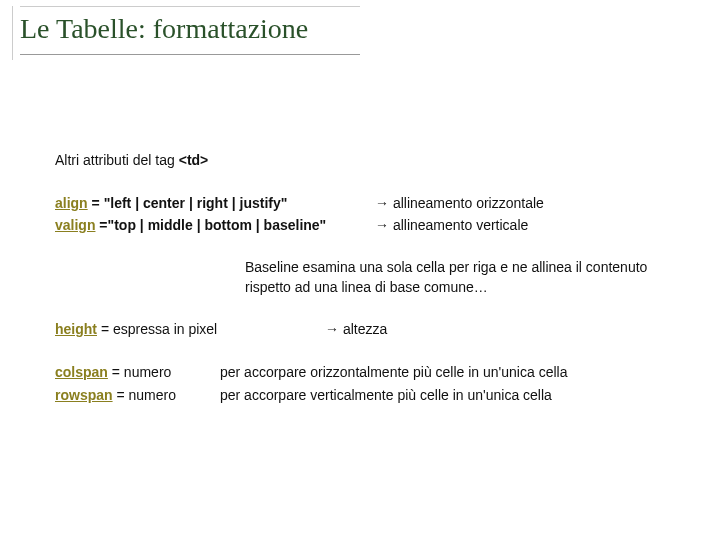 Image resolution: width=720 pixels, height=540 pixels. Describe the element at coordinates (365, 372) in the screenshot. I see `attr-colspan-row: colspan = numero per accorpare orizzonta…` at that location.